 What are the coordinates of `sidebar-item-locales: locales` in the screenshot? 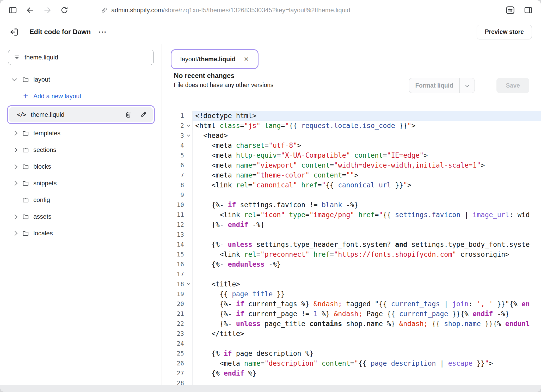 It's located at (81, 233).